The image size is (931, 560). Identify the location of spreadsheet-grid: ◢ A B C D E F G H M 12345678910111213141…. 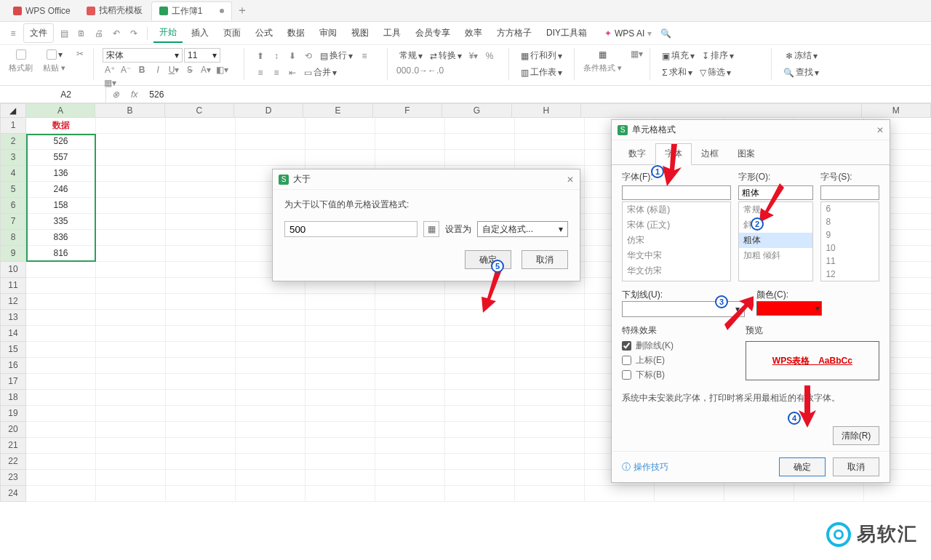
(466, 111).